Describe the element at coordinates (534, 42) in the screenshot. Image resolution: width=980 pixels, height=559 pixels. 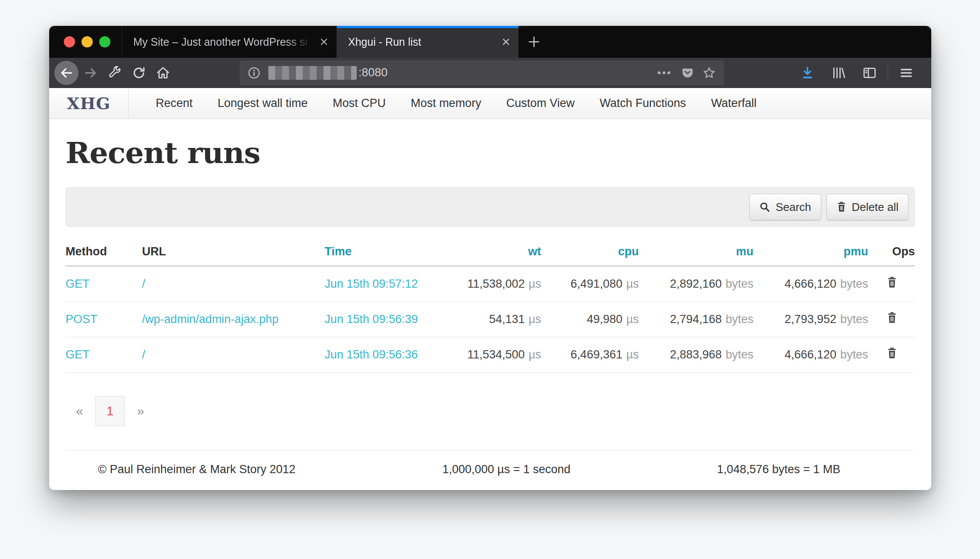
I see `new-tab-button` at that location.